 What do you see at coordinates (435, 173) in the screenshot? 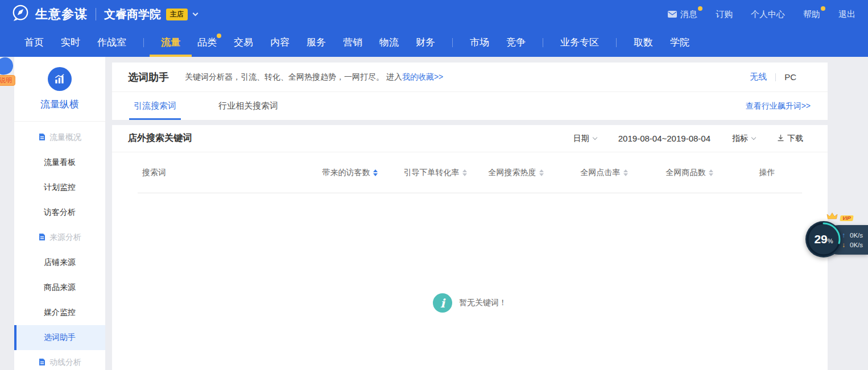
I see `column-header-conversion-rate: 引导下单转化率` at bounding box center [435, 173].